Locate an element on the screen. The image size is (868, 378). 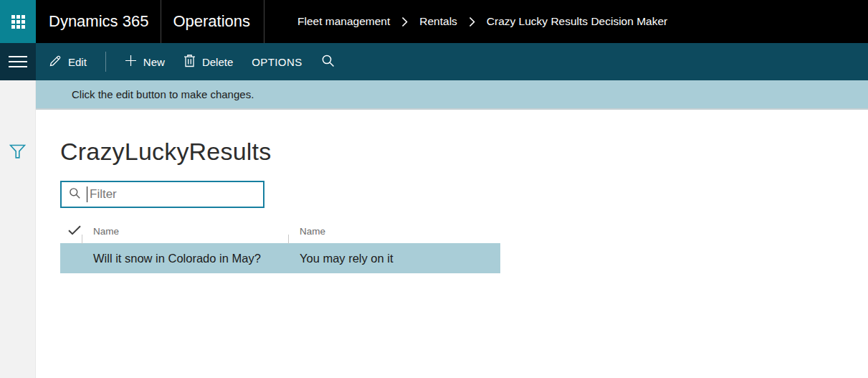
dynamics-home-link: Dynamics 365 is located at coordinates (98, 22).